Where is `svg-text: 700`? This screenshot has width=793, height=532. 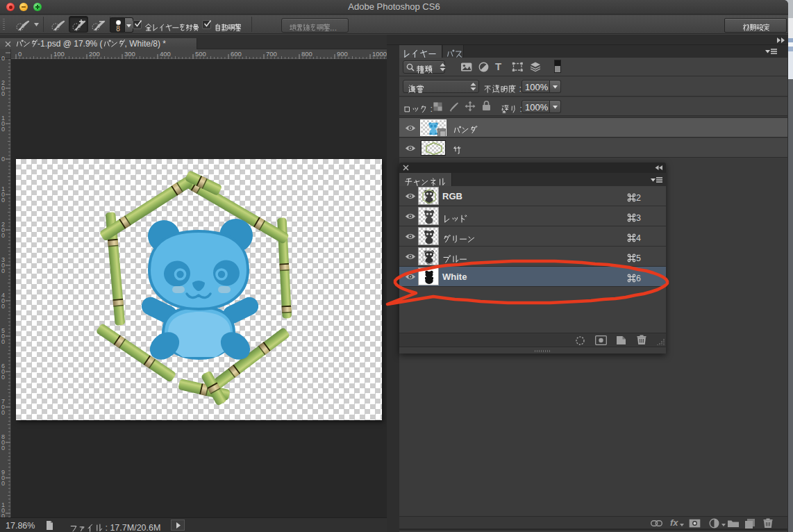
svg-text: 700 is located at coordinates (272, 54).